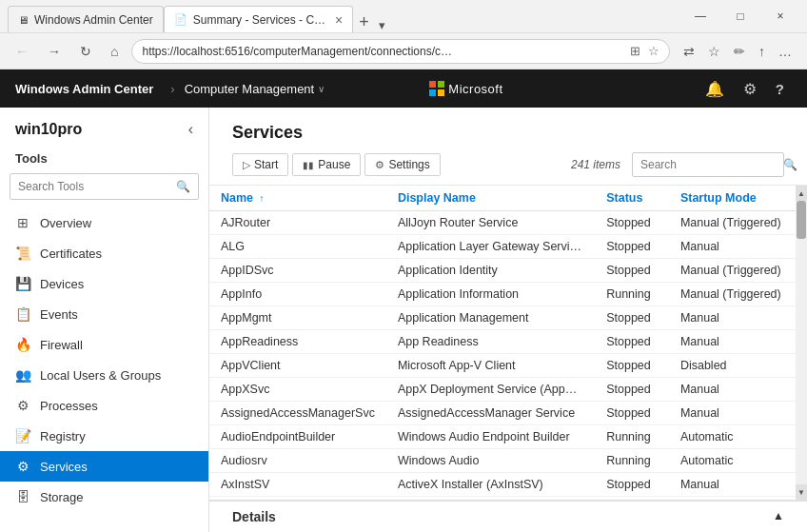  Describe the element at coordinates (255, 89) in the screenshot. I see `breadcrumb-link: Computer Management ∨` at that location.